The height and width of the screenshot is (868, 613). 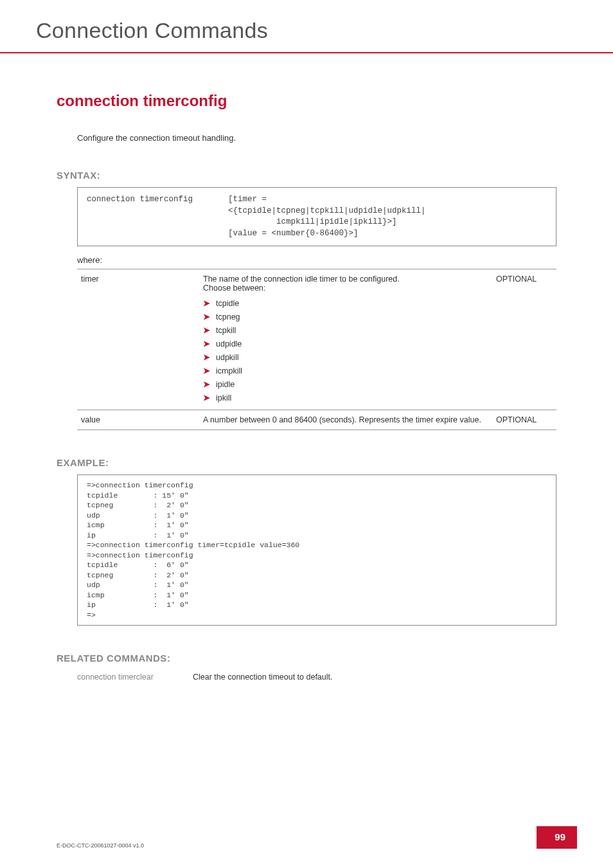 What do you see at coordinates (306, 101) in the screenshot?
I see `command-name: connection timerconfig` at bounding box center [306, 101].